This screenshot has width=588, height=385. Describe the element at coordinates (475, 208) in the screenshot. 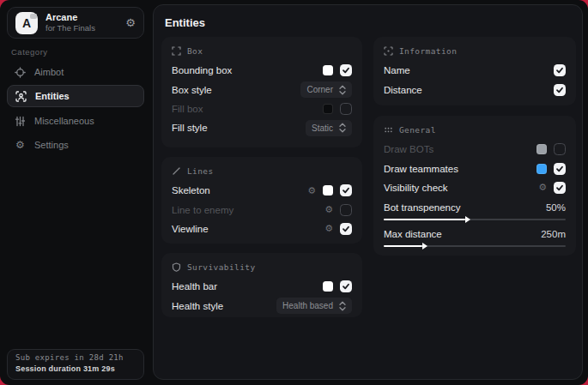

I see `row-bot-transpenency: Bot transpenency 50%` at that location.